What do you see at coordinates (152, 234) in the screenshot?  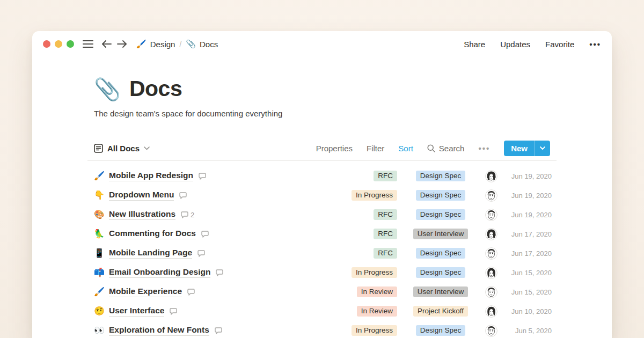 I see `doc-title-link: Commenting for Docs` at bounding box center [152, 234].